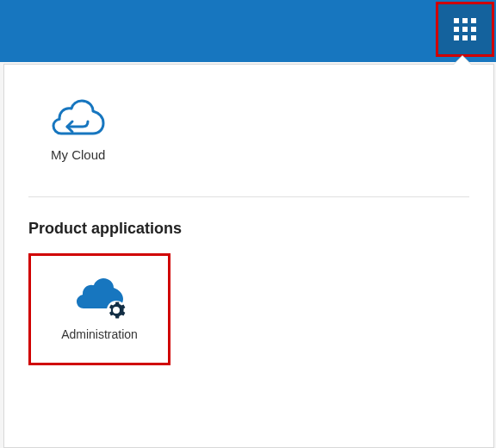 This screenshot has height=448, width=496. I want to click on header-bar, so click(248, 31).